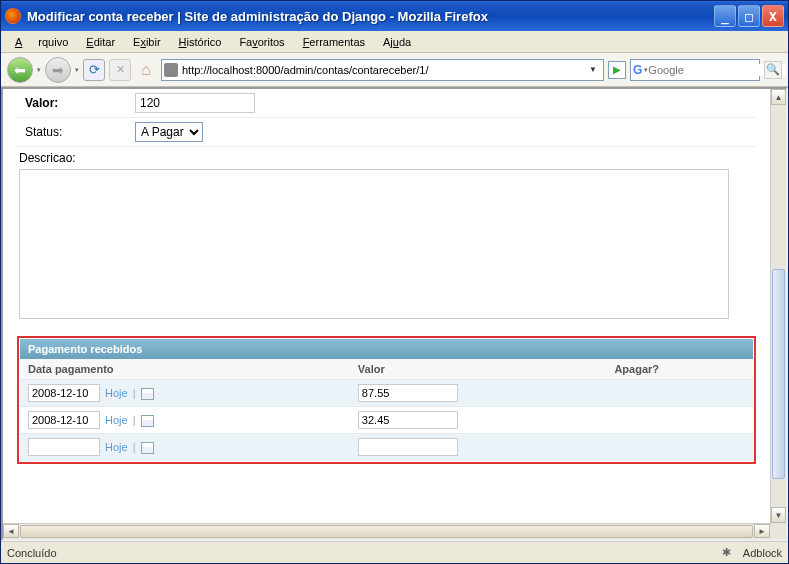  What do you see at coordinates (262, 42) in the screenshot?
I see `menu-favoritos: Favoritos` at bounding box center [262, 42].